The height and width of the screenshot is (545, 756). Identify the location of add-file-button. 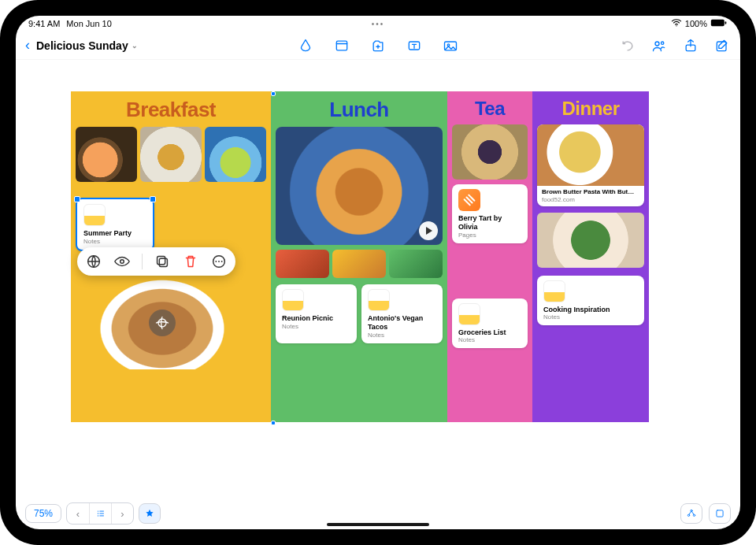
(378, 46).